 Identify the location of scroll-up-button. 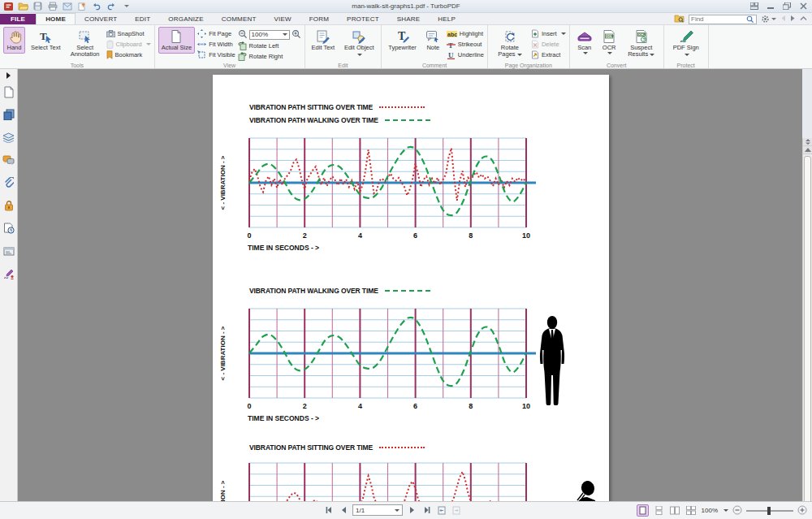
(807, 150).